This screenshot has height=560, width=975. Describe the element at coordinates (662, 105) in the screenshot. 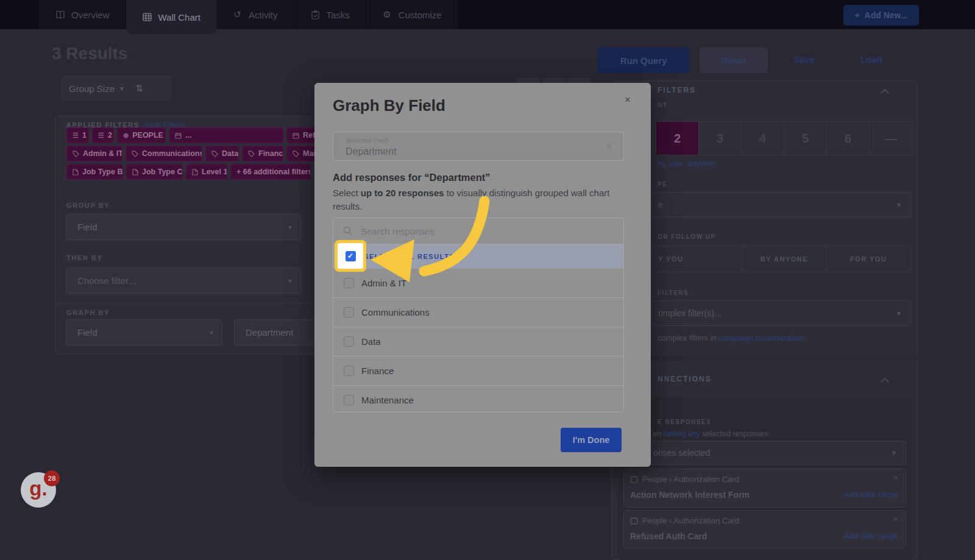

I see `sidebar-label-fragment: NT` at that location.